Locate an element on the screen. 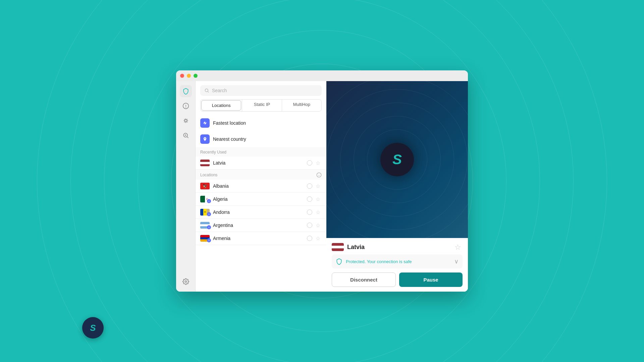 This screenshot has height=362, width=644. surfshark-s-letter: S is located at coordinates (397, 160).